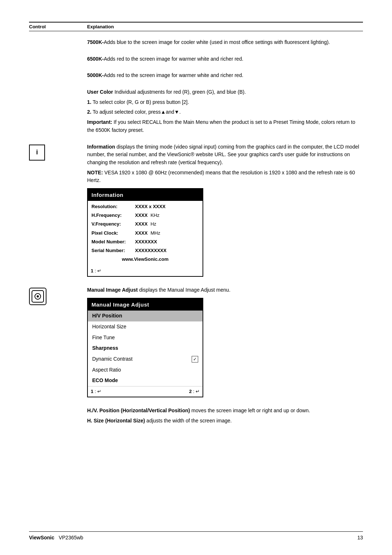 The width and height of the screenshot is (392, 555). What do you see at coordinates (58, 27) in the screenshot?
I see `control-header: Control` at bounding box center [58, 27].